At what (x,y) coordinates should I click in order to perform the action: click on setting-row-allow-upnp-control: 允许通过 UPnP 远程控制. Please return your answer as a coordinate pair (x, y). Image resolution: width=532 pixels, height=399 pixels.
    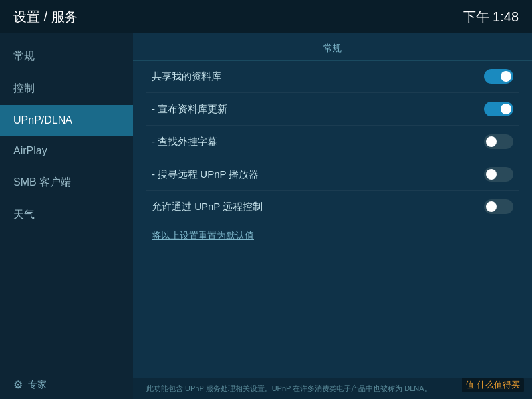
    Looking at the image, I should click on (332, 207).